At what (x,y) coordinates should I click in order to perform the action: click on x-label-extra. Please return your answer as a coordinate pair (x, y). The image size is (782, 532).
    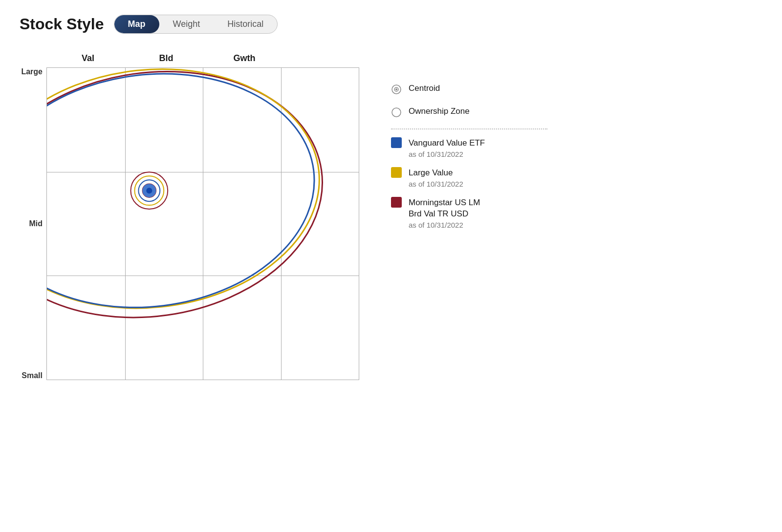
    Looking at the image, I should click on (323, 59).